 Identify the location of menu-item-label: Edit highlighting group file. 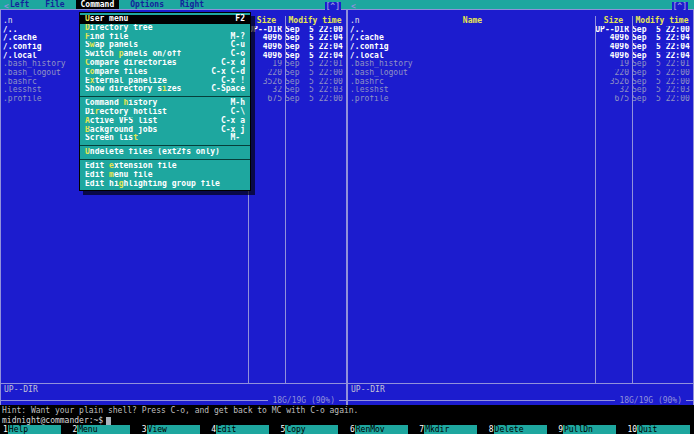
(163, 184).